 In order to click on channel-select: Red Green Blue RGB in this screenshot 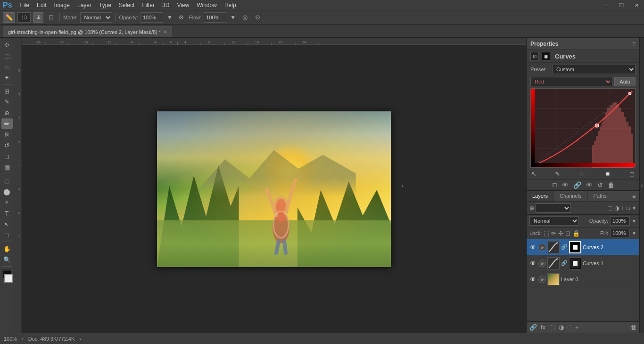, I will do `click(571, 82)`.